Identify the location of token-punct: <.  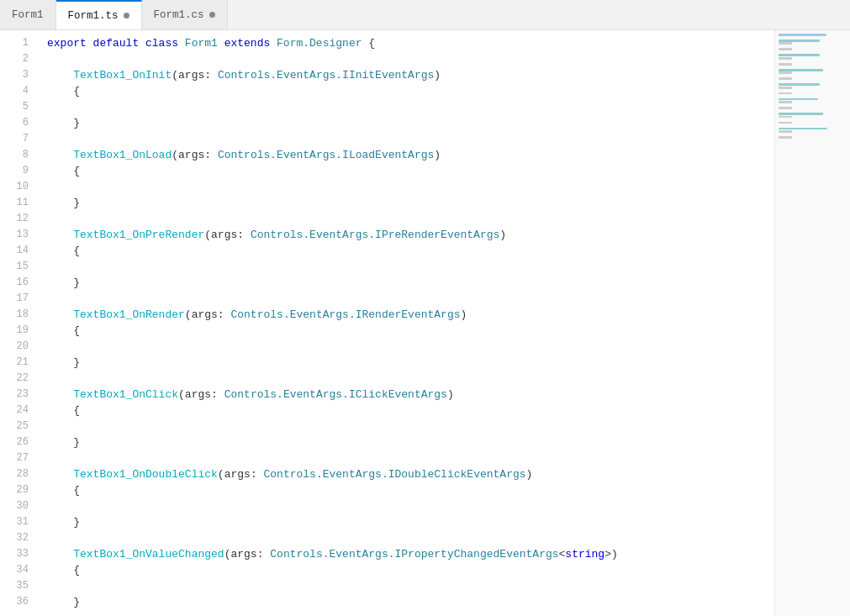
(562, 555).